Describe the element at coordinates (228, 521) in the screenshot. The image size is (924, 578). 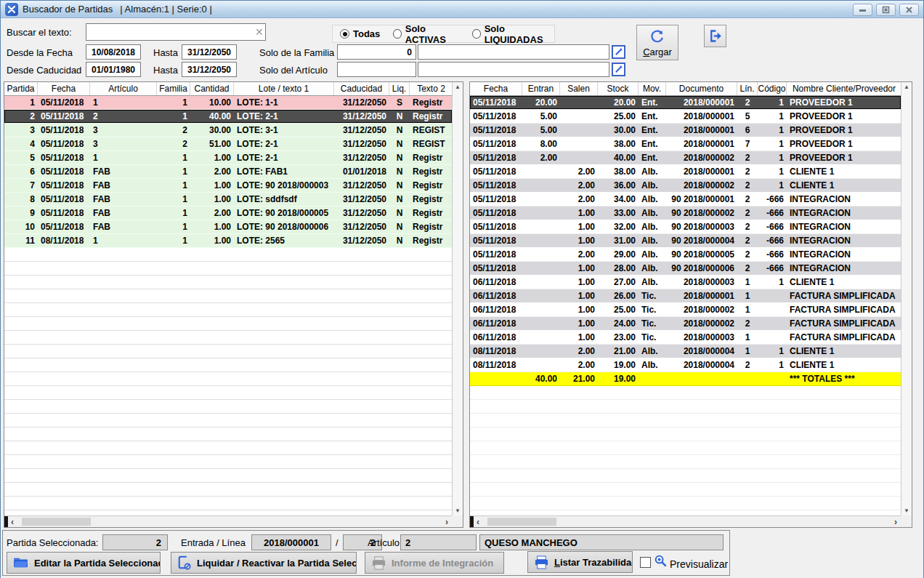
I see `partidas-horizontal-scrollbar: ‹ ›` at that location.